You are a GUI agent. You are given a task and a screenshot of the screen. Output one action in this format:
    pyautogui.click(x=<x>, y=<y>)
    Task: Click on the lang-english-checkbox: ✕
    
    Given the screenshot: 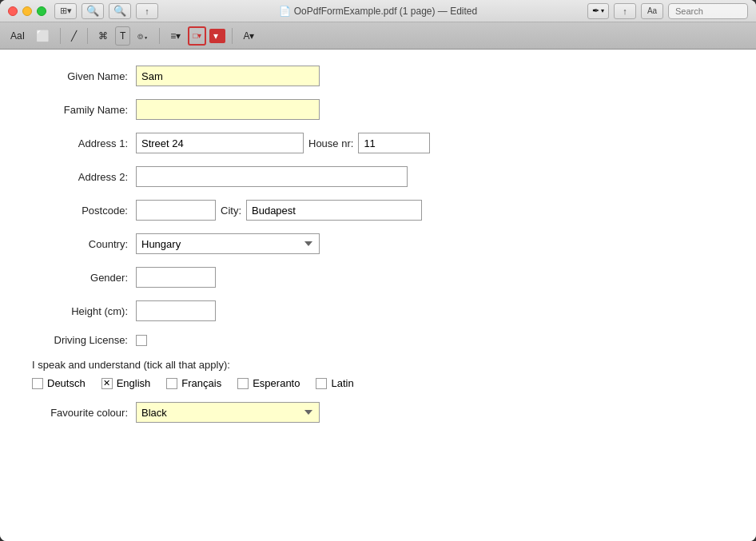 What is the action you would take?
    pyautogui.click(x=107, y=384)
    